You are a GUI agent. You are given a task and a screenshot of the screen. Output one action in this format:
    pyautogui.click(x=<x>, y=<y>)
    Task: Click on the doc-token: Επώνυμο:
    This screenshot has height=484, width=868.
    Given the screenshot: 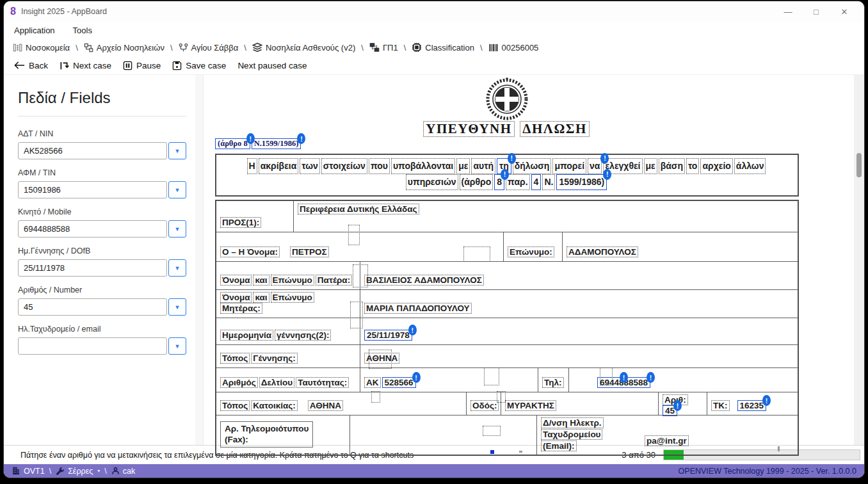 What is the action you would take?
    pyautogui.click(x=531, y=252)
    